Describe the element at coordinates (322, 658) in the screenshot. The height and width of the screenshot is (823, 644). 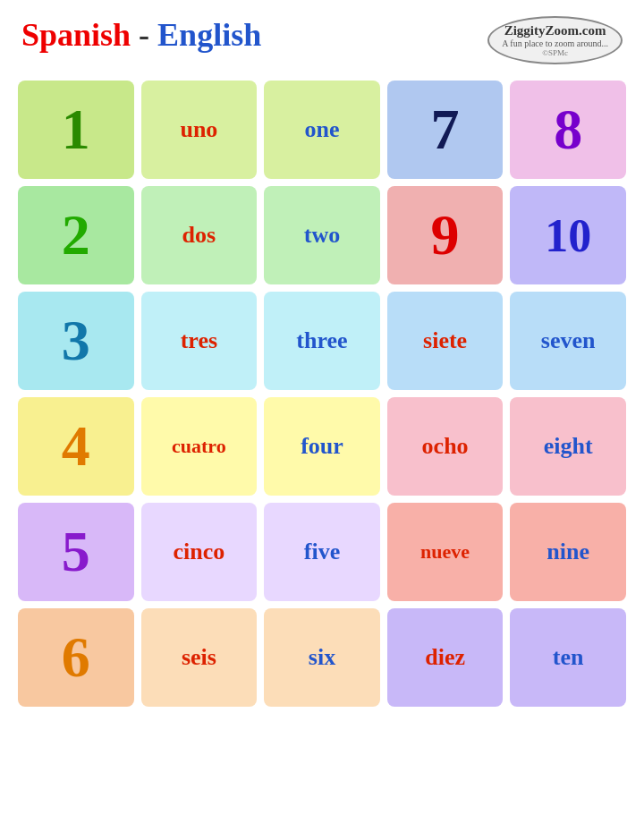
I see `english-6: six` at that location.